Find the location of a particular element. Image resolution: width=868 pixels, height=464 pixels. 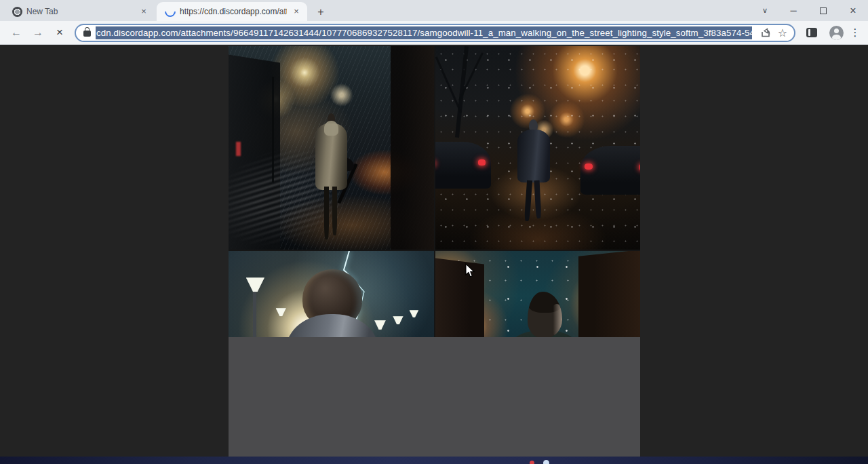

tab-title: https://cdn.discordapp.com/atta is located at coordinates (233, 12).